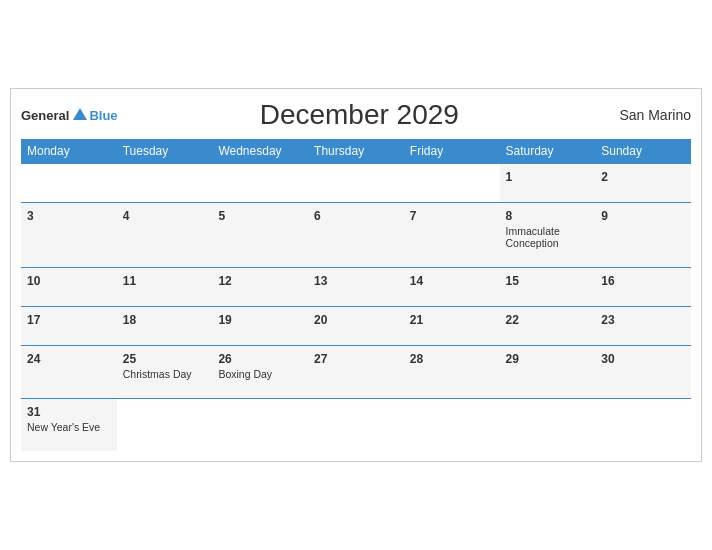  I want to click on col-thursday: Thursday, so click(356, 152).